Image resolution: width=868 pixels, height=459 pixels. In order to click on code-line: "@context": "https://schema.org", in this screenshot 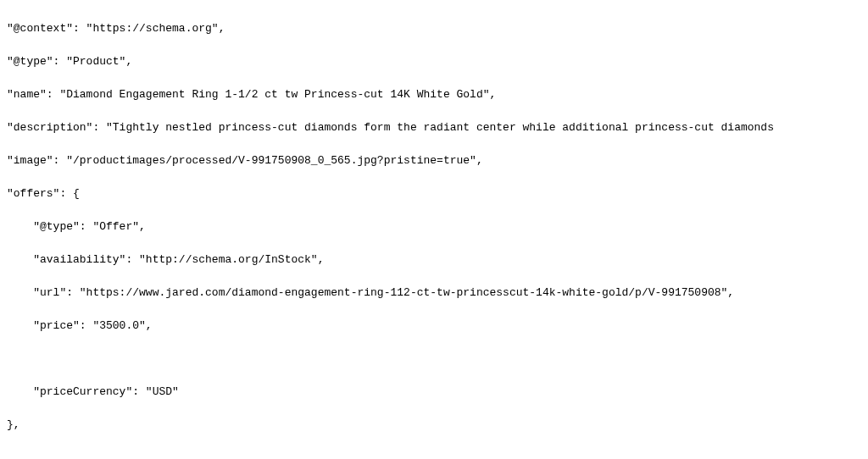, I will do `click(434, 29)`.